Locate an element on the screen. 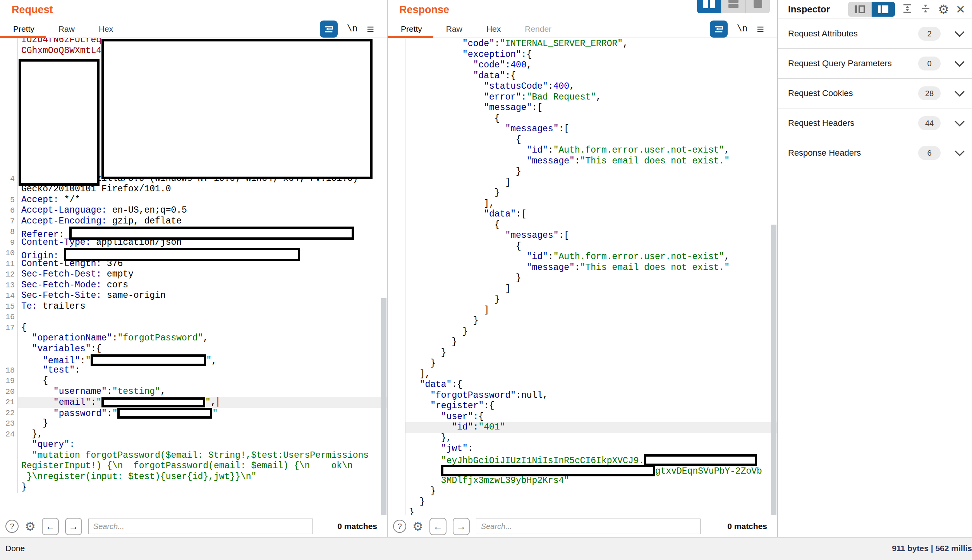 Image resolution: width=972 pixels, height=560 pixels. inspector-section-request-headers: Request Headers44 is located at coordinates (875, 123).